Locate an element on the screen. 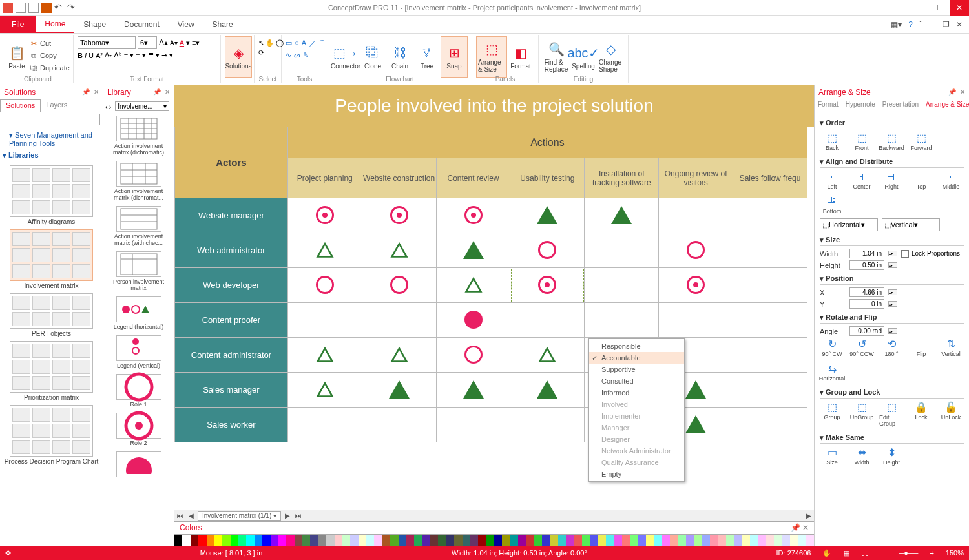 The height and width of the screenshot is (560, 969). tab-view: View is located at coordinates (186, 25).